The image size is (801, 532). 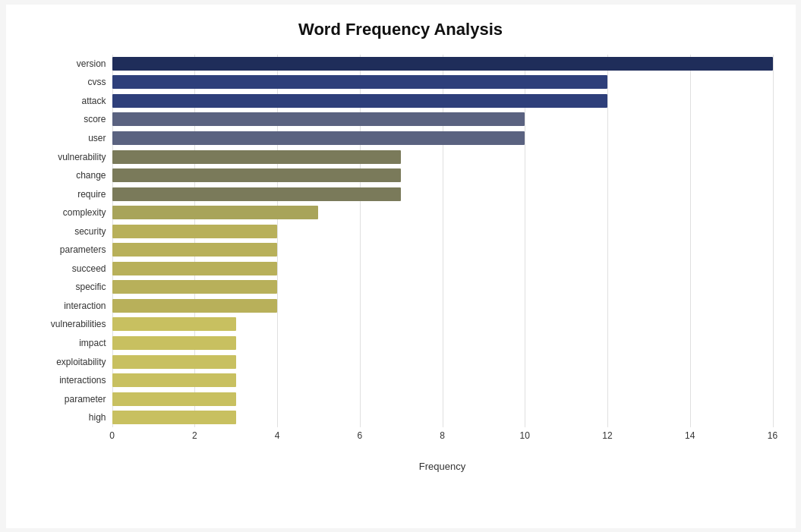 What do you see at coordinates (71, 306) in the screenshot?
I see `y-label: interaction` at bounding box center [71, 306].